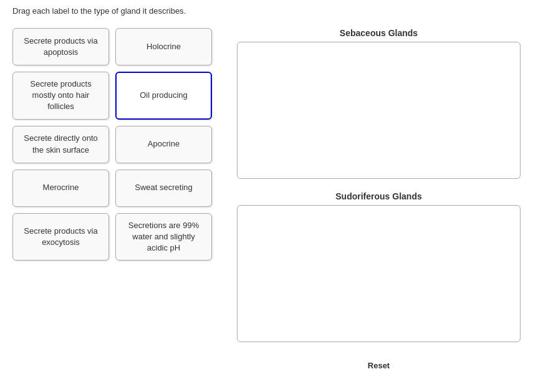 The image size is (533, 392). Describe the element at coordinates (61, 237) in the screenshot. I see `label-9: Secrete products via exocytosis` at that location.